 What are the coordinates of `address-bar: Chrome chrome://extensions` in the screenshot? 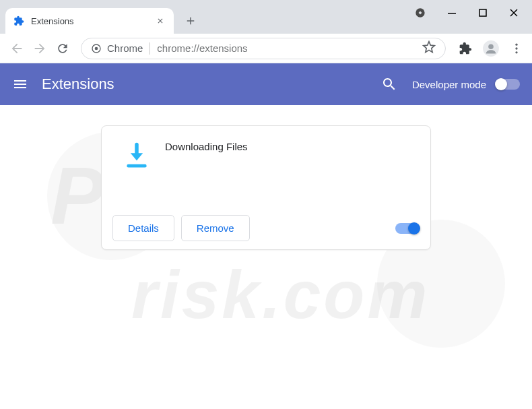 It's located at (263, 49).